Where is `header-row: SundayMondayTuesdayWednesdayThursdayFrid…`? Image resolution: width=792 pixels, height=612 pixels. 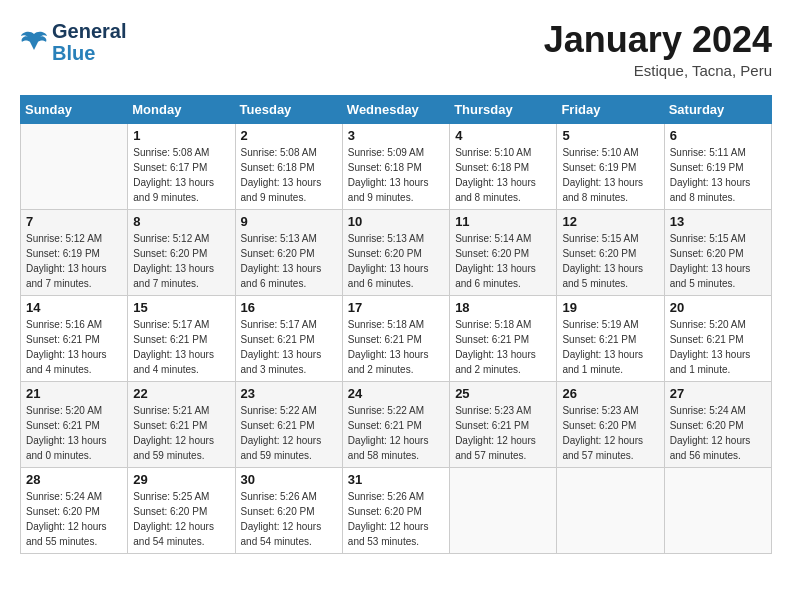
header-row: SundayMondayTuesdayWednesdayThursdayFrid… is located at coordinates (396, 109).